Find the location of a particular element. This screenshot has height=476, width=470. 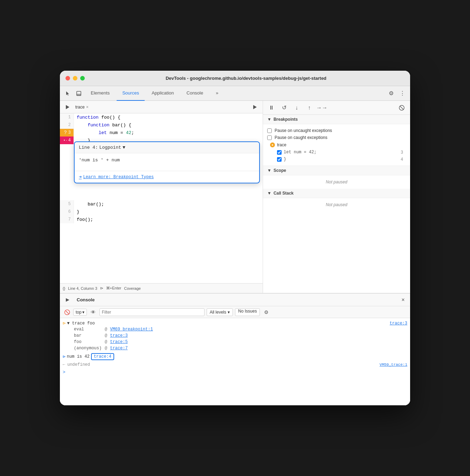

callstack-section-header: ▼ Call Stack is located at coordinates (337, 193).